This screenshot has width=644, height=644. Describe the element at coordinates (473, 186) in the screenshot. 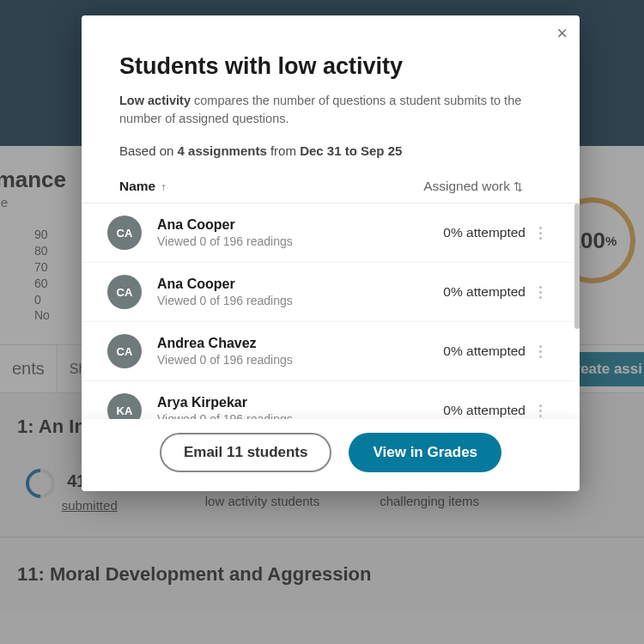

I see `column-assigned-work: Assigned work ⇅` at that location.